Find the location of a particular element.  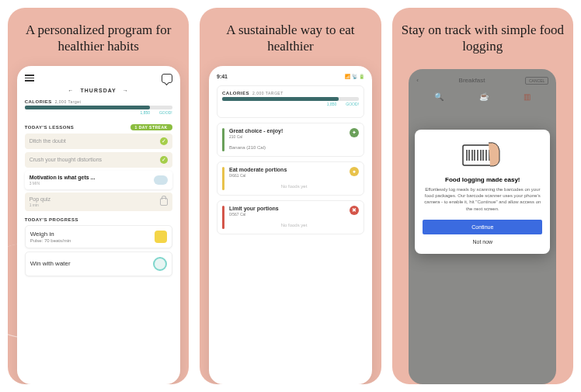

lesson-title: Pop quiz is located at coordinates (40, 199).